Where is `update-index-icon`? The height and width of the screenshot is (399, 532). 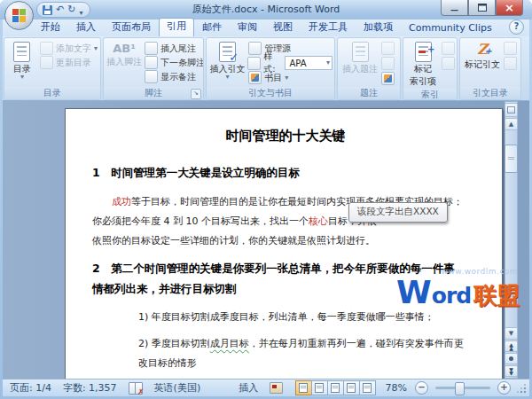
update-index-icon is located at coordinates (449, 64).